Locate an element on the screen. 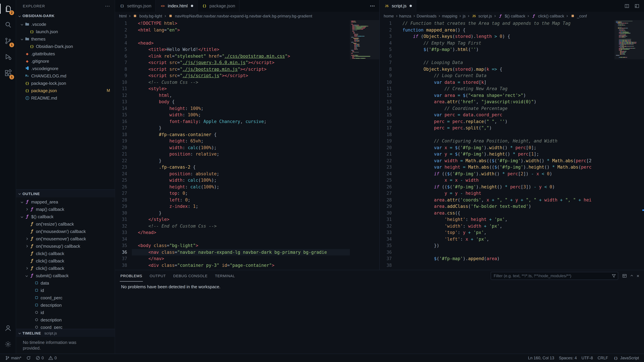  tab-bar: JSscript.js is located at coordinates (512, 6).